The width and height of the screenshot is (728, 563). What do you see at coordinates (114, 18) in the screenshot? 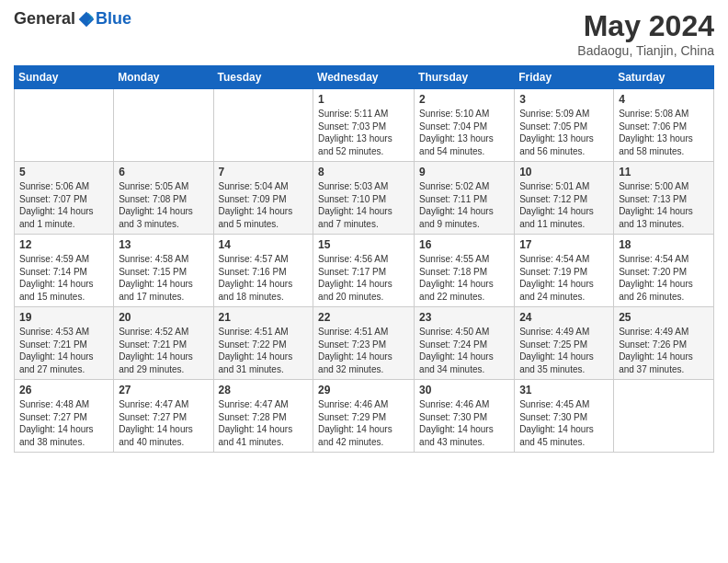
I see `logo-blue-text: Blue` at bounding box center [114, 18].